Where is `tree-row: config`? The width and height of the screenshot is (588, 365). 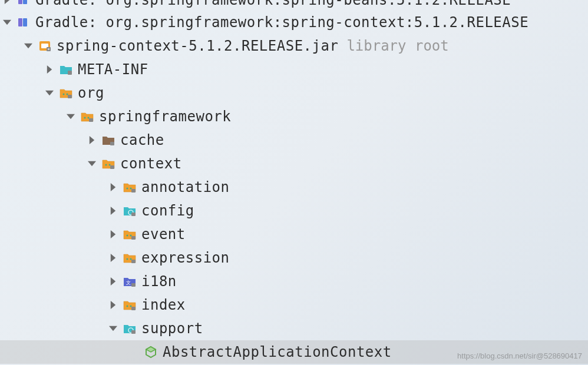 tree-row: config is located at coordinates (294, 211).